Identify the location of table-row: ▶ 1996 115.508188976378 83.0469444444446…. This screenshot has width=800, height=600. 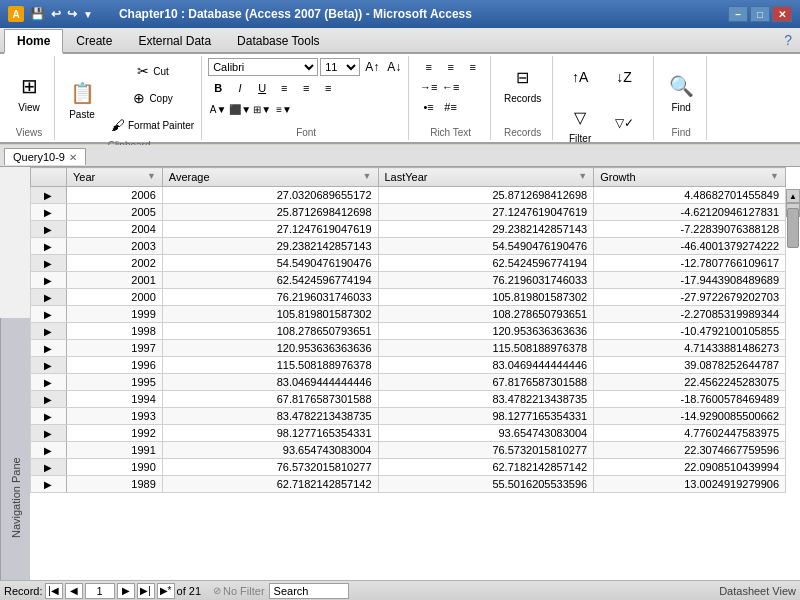
(408, 366).